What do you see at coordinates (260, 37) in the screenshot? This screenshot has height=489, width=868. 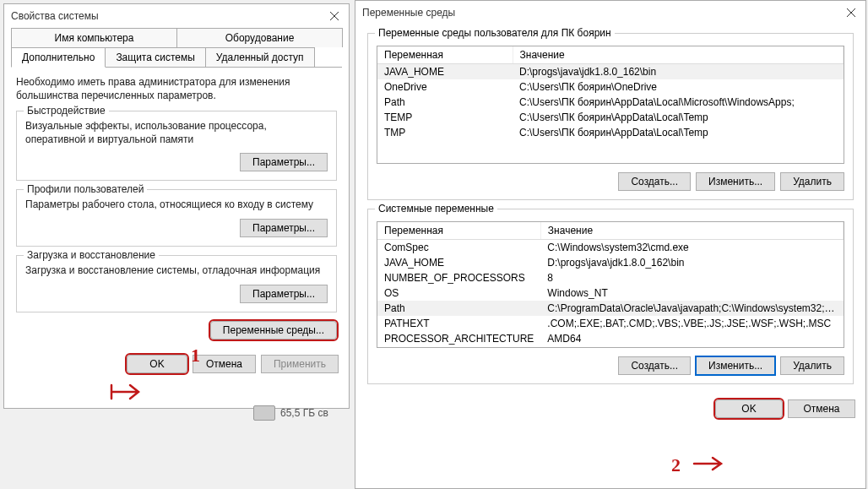 I see `tab-hardware: Оборудование` at bounding box center [260, 37].